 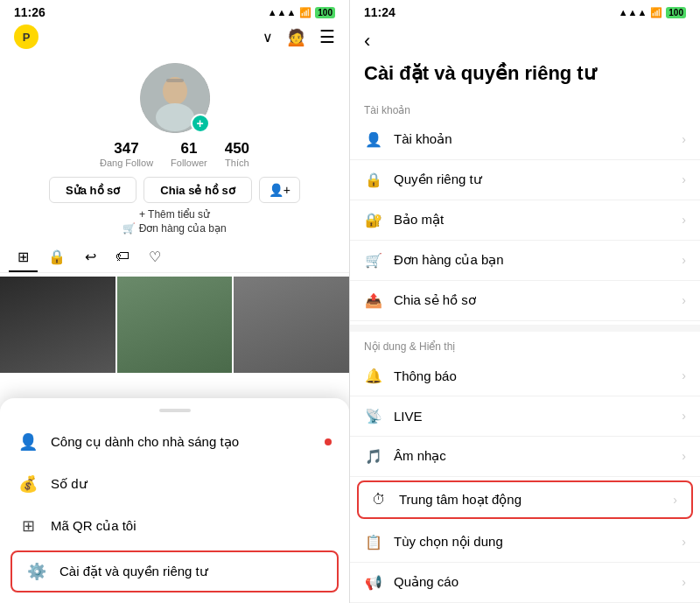 What do you see at coordinates (126, 163) in the screenshot?
I see `following-label: Đang Follow` at bounding box center [126, 163].